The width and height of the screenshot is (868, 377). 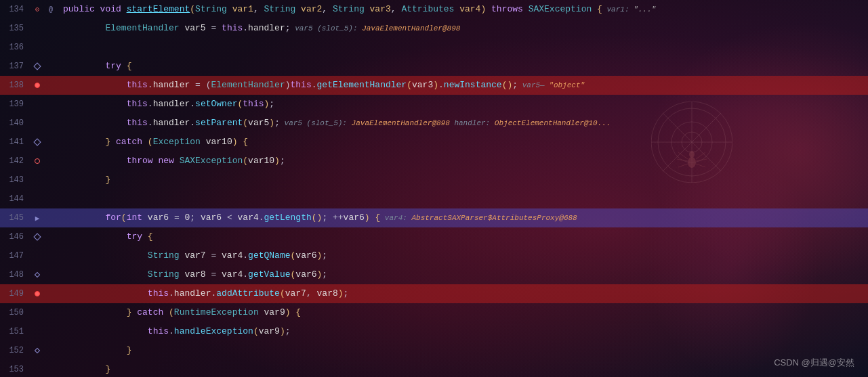 What do you see at coordinates (434, 66) in the screenshot?
I see `code-line-137: 137 try {` at bounding box center [434, 66].